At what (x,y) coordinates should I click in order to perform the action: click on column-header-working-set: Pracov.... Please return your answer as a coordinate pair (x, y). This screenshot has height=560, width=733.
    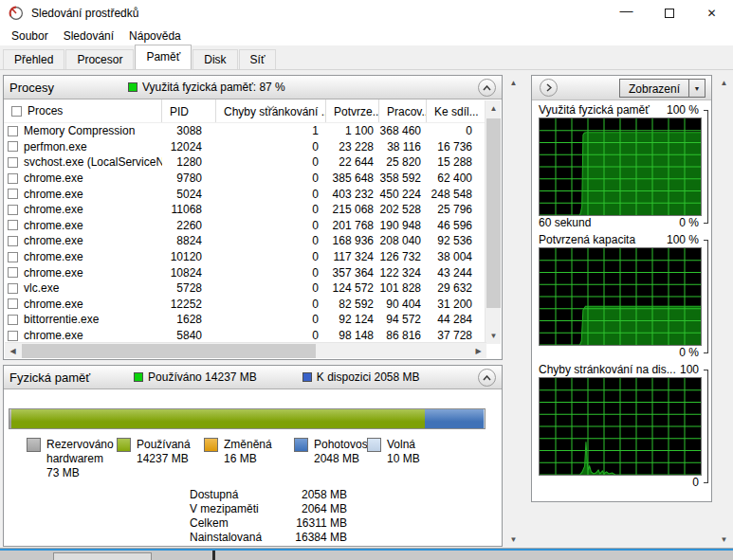
    Looking at the image, I should click on (403, 111).